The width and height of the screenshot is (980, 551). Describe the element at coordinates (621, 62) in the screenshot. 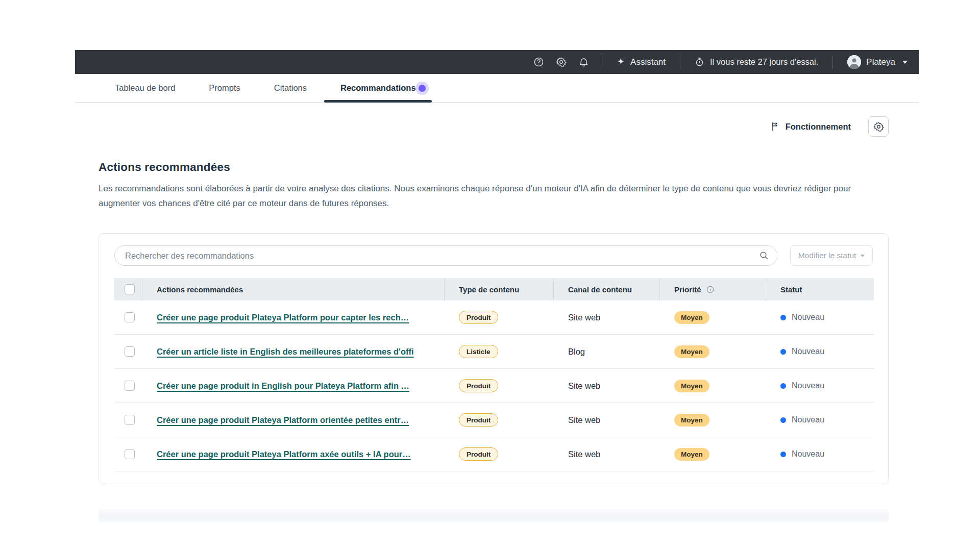

I see `sparkle-icon` at that location.